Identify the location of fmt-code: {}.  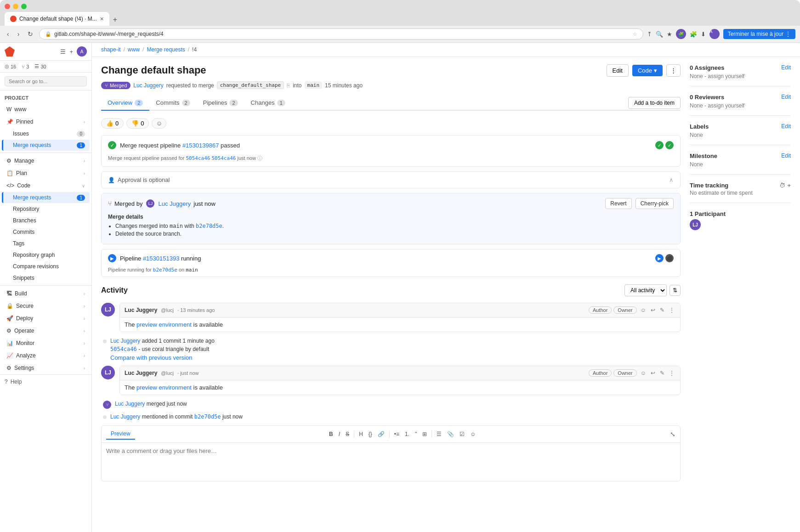
(370, 434).